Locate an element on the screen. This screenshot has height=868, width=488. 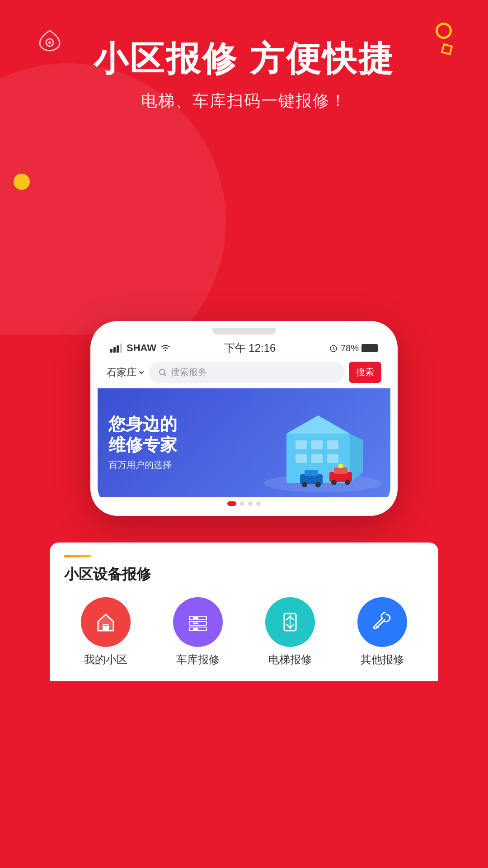
search-field: 搜索服务 is located at coordinates (247, 373).